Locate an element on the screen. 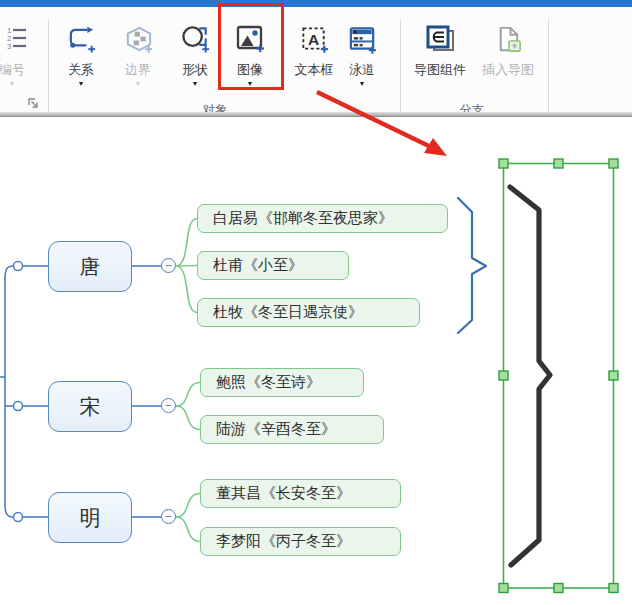 This screenshot has width=632, height=605. swimlane-label: 泳道 is located at coordinates (362, 70).